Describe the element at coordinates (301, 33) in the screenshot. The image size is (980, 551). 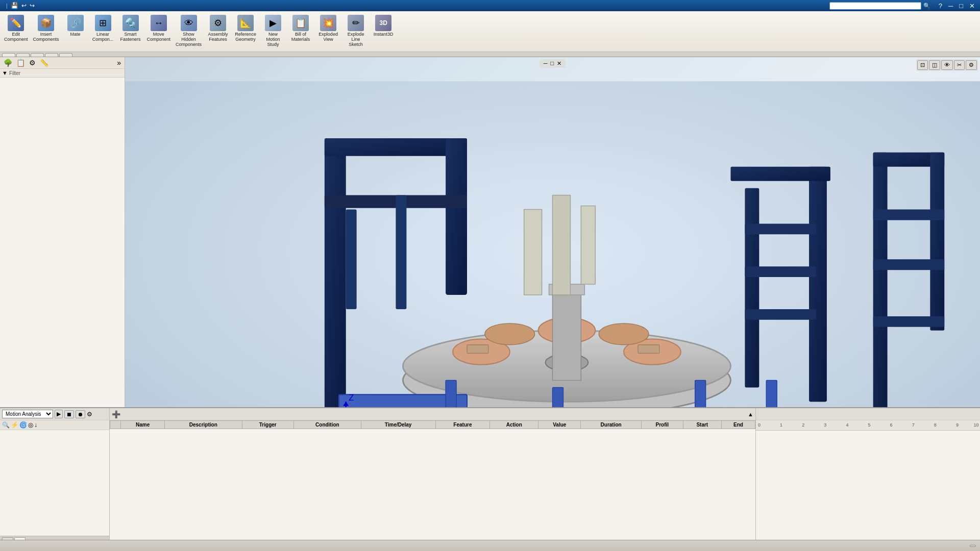
I see `bill-of-materials-button: 📋 Bill ofMaterials` at that location.